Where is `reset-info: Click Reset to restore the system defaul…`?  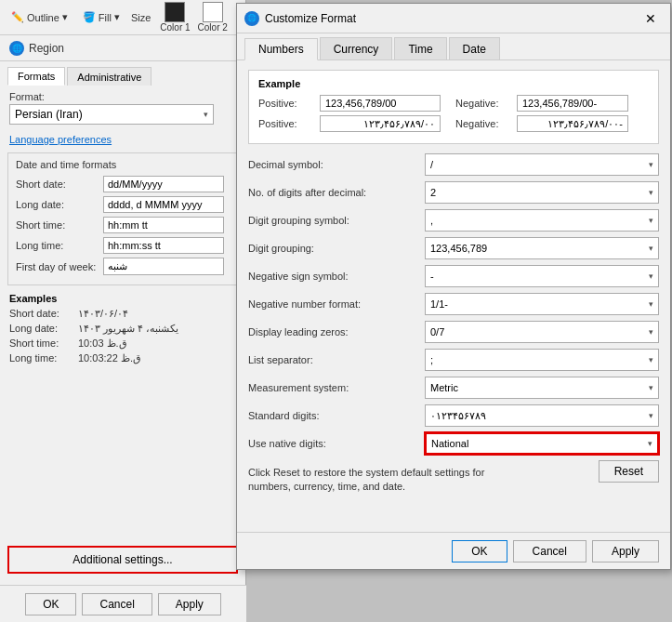
reset-info: Click Reset to restore the system defaul… is located at coordinates (378, 480).